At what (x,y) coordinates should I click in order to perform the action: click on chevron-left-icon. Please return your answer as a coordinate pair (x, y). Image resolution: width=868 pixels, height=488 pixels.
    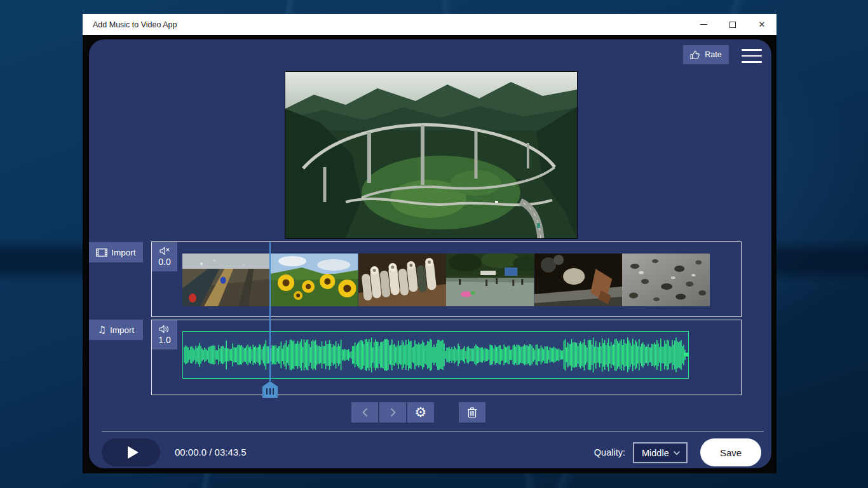
    Looking at the image, I should click on (365, 412).